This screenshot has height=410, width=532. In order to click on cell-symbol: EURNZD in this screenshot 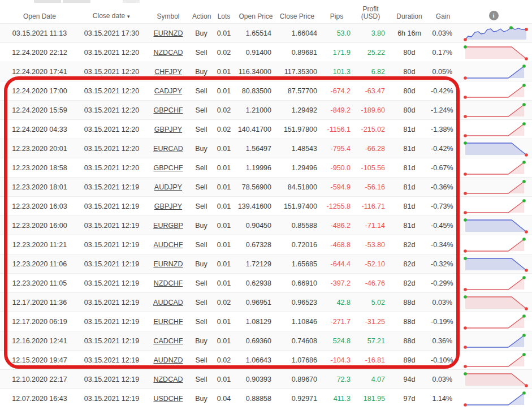, I will do `click(168, 264)`.